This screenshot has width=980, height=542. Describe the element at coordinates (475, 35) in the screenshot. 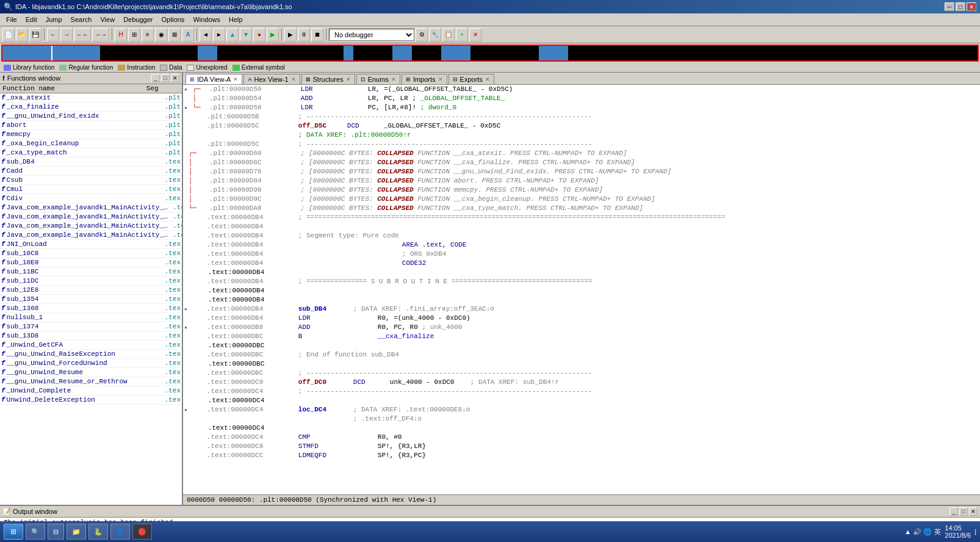

I see `tb-remove: ✕` at that location.